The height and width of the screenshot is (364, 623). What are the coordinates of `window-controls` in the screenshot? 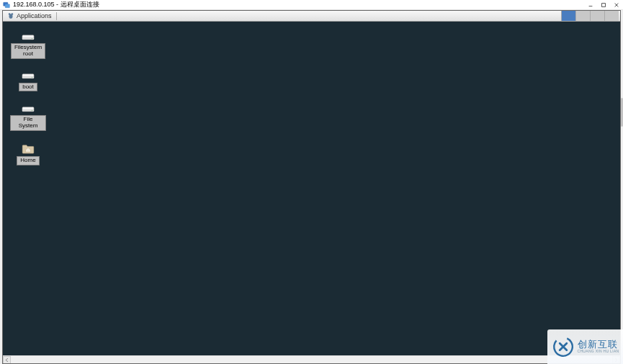 It's located at (604, 4).